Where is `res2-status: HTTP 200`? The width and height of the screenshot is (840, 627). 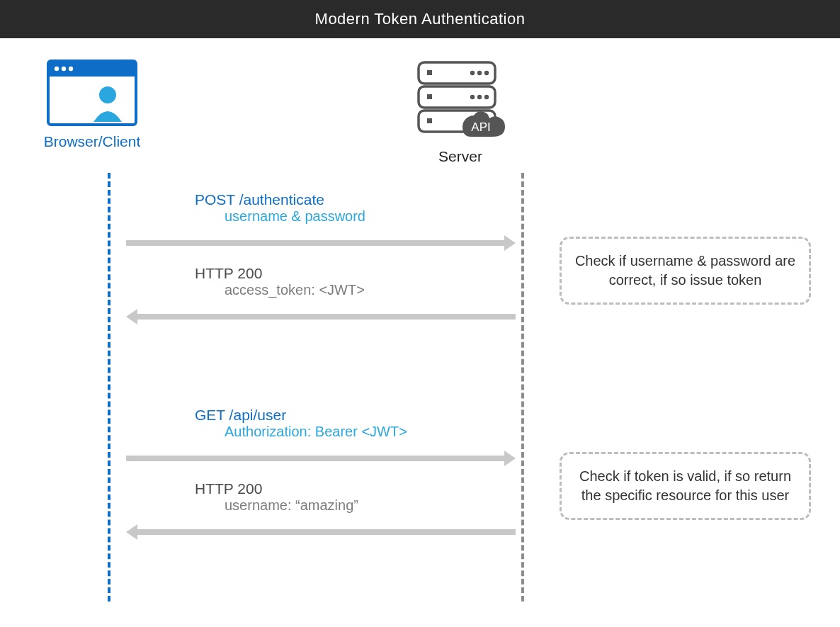 res2-status: HTTP 200 is located at coordinates (358, 489).